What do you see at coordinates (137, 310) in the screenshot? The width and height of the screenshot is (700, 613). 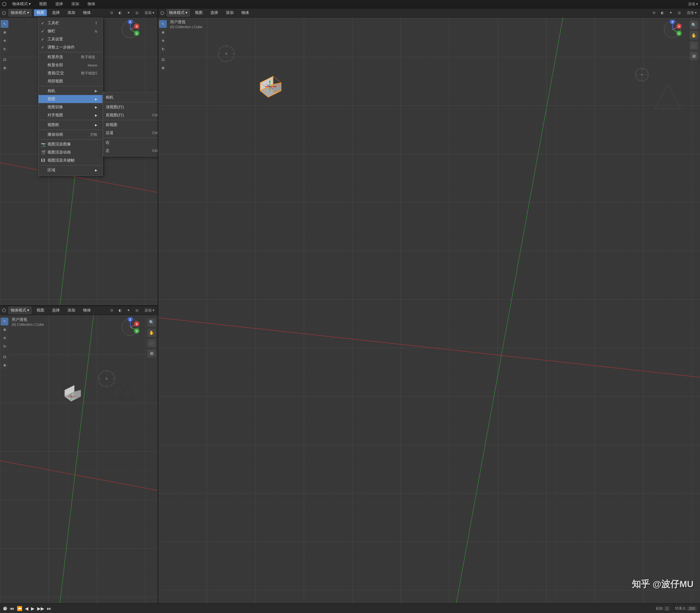 I see `bottom-proportional-icon: ◎` at bounding box center [137, 310].